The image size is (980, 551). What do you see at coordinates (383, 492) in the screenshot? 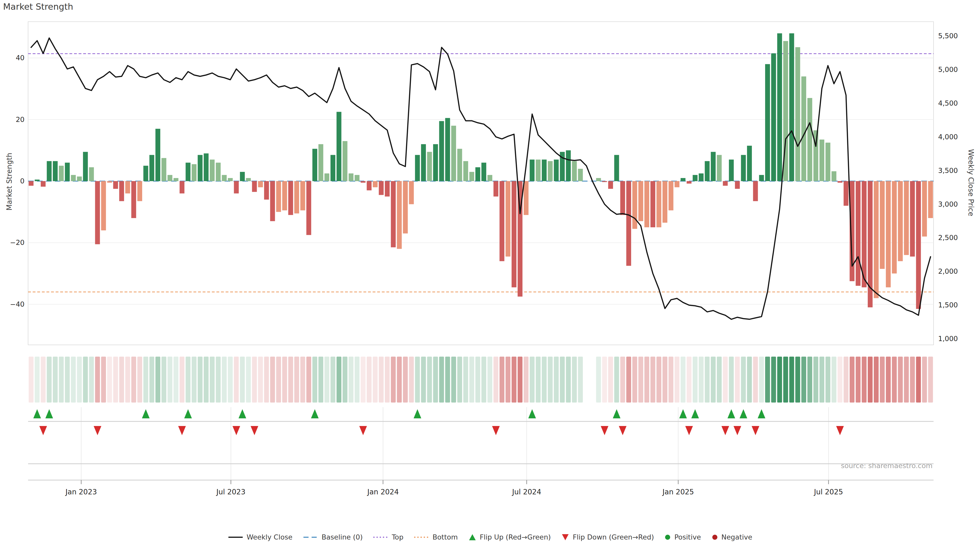
I see `svg-text: Jan 2024` at bounding box center [383, 492].